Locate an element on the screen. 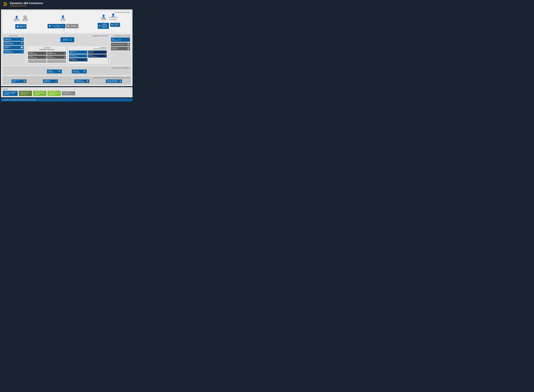 This screenshot has width=534, height=392. megaphone-icon: 📣 is located at coordinates (56, 81).